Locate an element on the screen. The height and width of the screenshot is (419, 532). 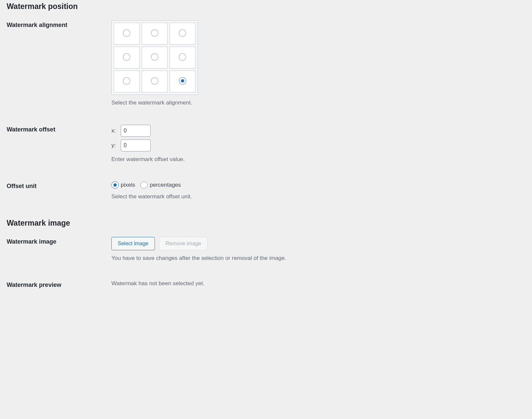
alignment-radio-middle-center is located at coordinates (155, 57).